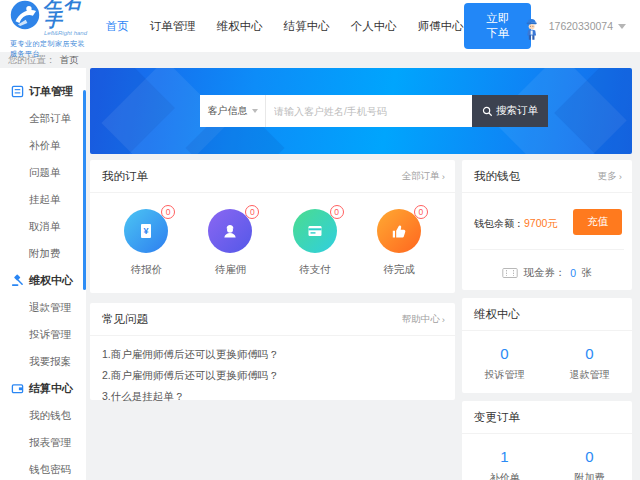  Describe the element at coordinates (374, 26) in the screenshot. I see `nav-item-profile: 个人中心` at that location.